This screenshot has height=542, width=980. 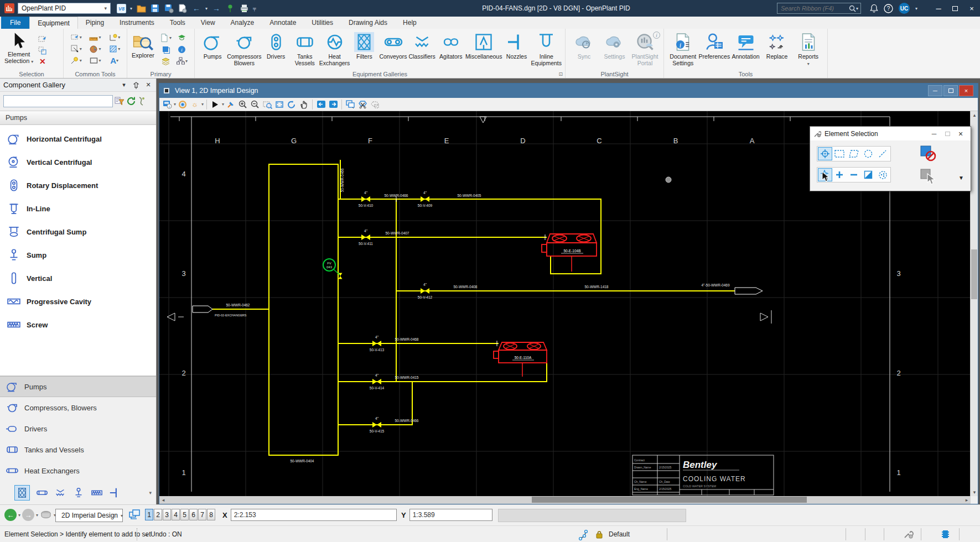 I want to click on grey-node, so click(x=668, y=180).